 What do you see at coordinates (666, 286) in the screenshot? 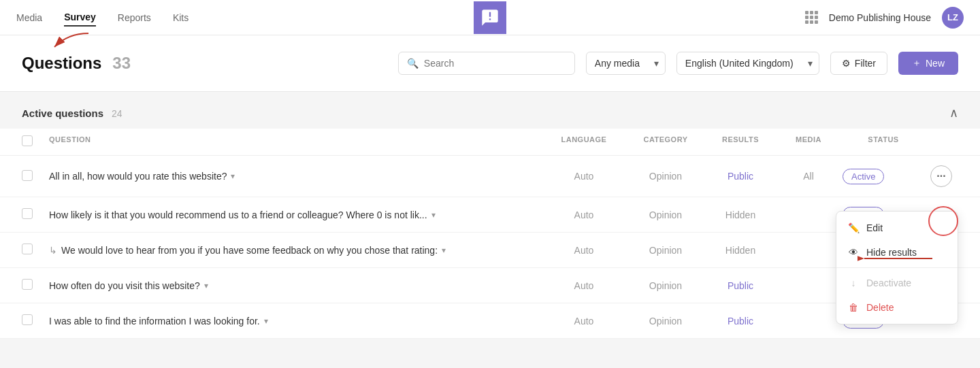
I see `row4-category: Opinion` at bounding box center [666, 286].